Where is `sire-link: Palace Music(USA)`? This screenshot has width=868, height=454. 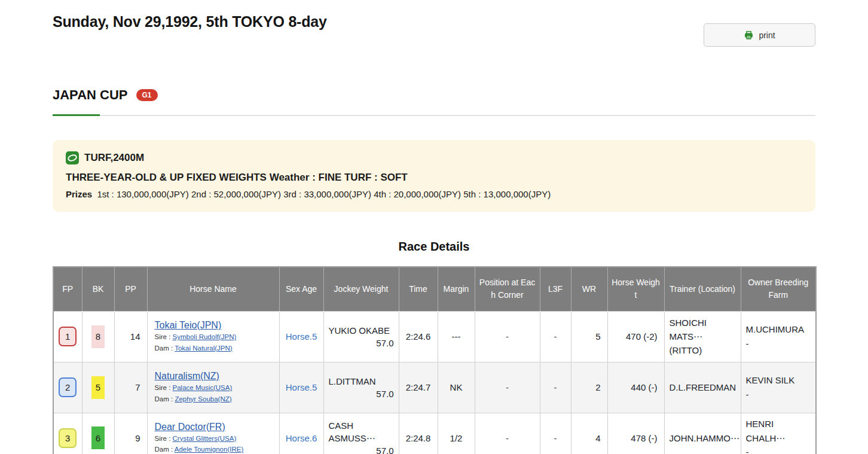 sire-link: Palace Music(USA) is located at coordinates (203, 388).